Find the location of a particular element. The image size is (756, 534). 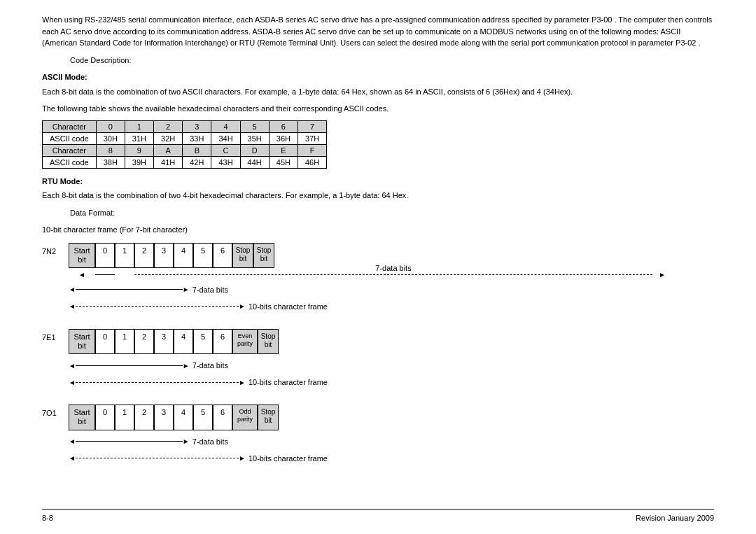

intro-paragraph: When using RS-232/485 serial communicati… is located at coordinates (378, 31).